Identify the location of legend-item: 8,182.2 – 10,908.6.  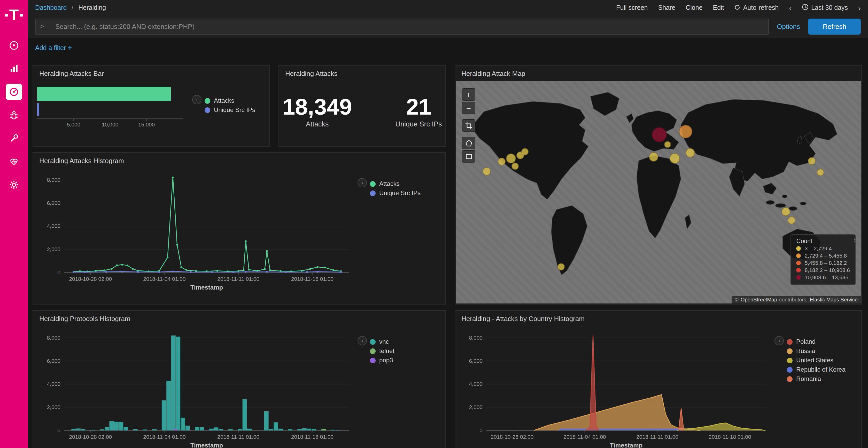
(823, 270).